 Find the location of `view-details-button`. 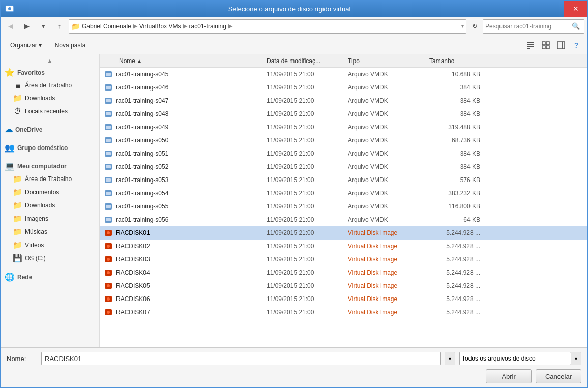

view-details-button is located at coordinates (531, 45).